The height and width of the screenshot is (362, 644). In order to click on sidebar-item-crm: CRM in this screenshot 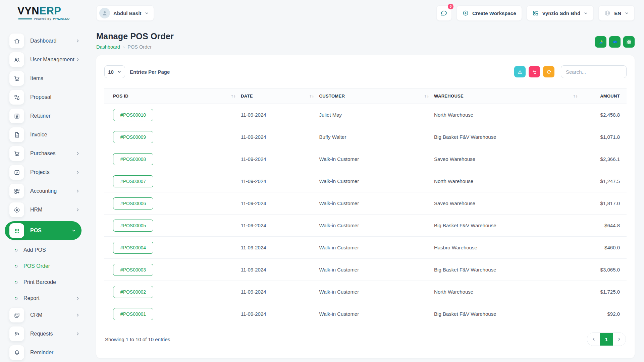, I will do `click(46, 315)`.